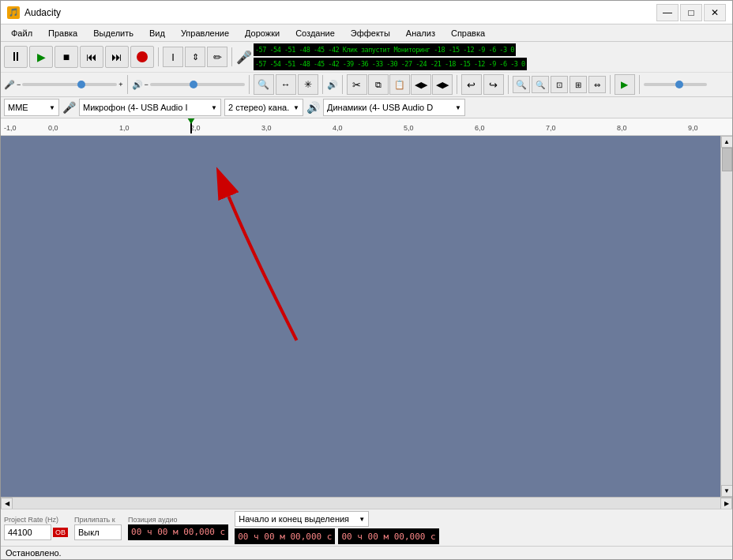 This screenshot has height=560, width=733. Describe the element at coordinates (294, 519) in the screenshot. I see `region-label: Начало и конец выделения` at that location.